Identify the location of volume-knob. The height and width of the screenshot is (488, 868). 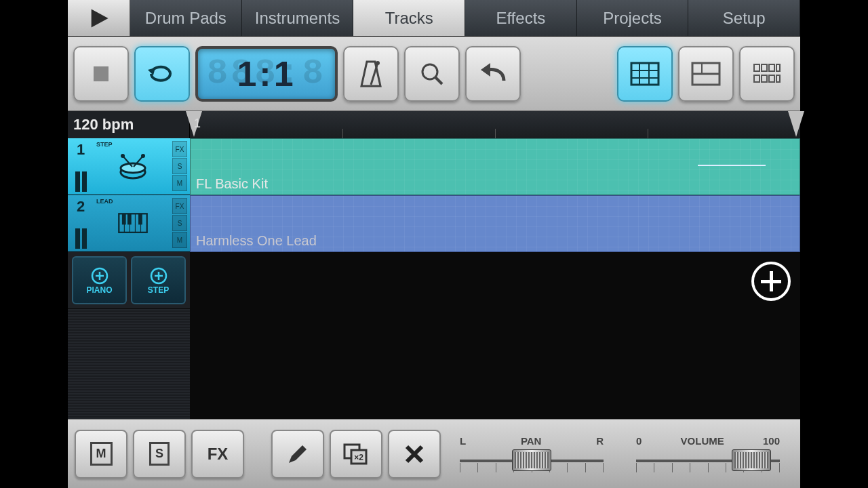
(751, 460).